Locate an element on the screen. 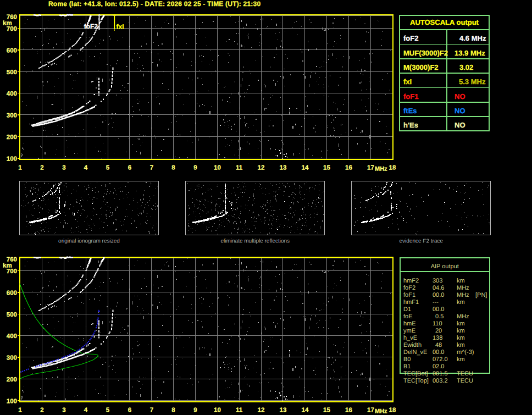 The image size is (532, 415). svg-text: 4 is located at coordinates (86, 167).